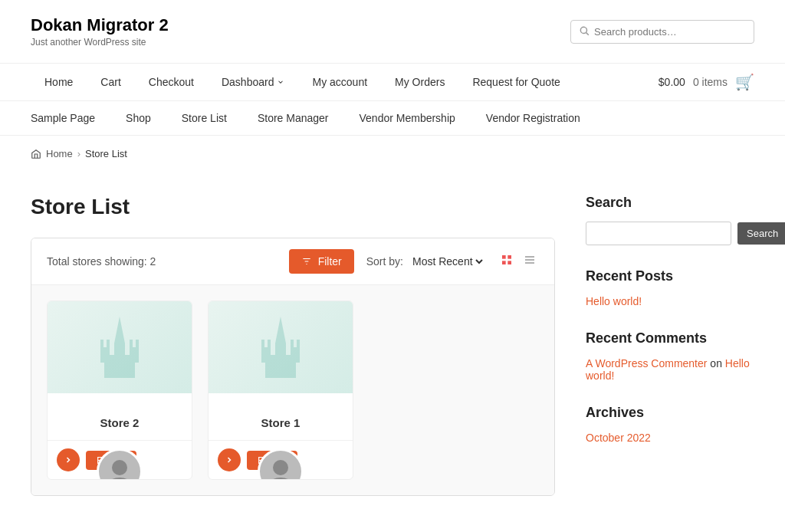 The height and width of the screenshot is (532, 785). Describe the element at coordinates (293, 118) in the screenshot. I see `nav-store-manager: Store Manager` at that location.